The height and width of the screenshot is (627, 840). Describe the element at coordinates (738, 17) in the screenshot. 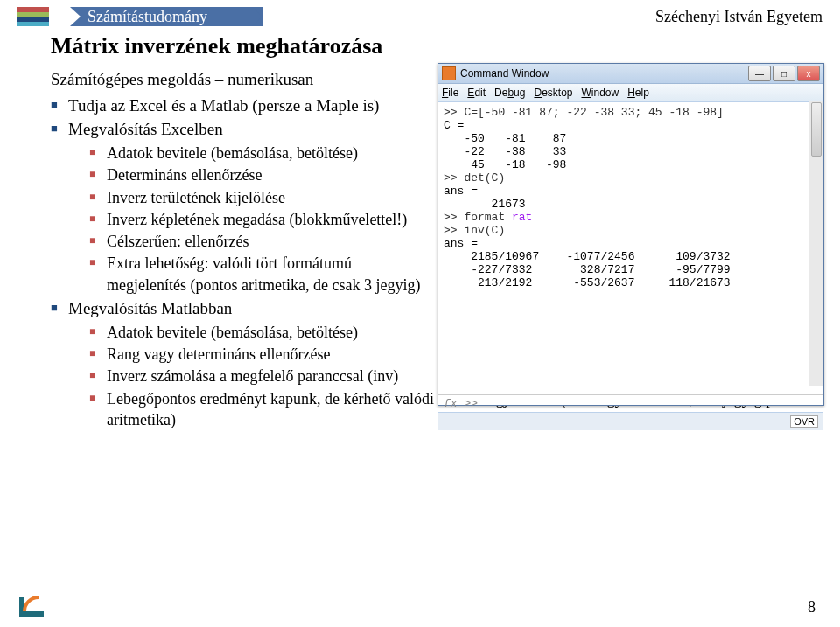

I see `university-name: Széchenyi István Egyetem` at that location.